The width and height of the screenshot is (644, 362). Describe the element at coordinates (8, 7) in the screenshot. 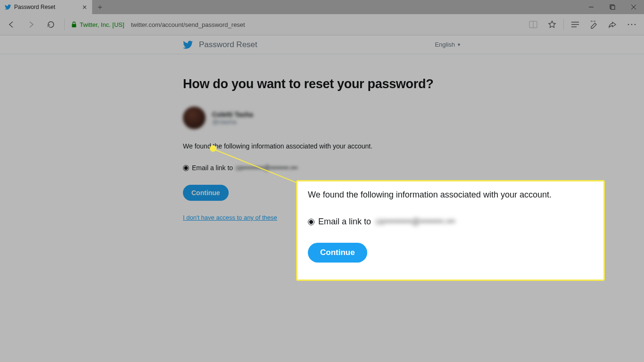

I see `twitter-favicon-icon` at that location.